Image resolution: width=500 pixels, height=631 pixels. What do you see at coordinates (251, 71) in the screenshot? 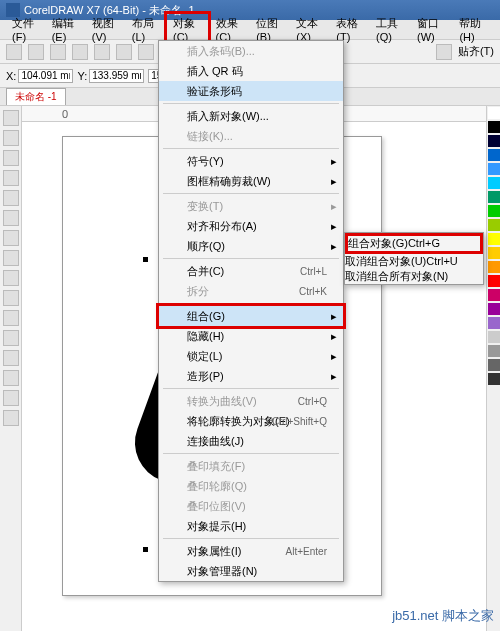
I see `menu-item: 插入 QR 码` at bounding box center [251, 71].